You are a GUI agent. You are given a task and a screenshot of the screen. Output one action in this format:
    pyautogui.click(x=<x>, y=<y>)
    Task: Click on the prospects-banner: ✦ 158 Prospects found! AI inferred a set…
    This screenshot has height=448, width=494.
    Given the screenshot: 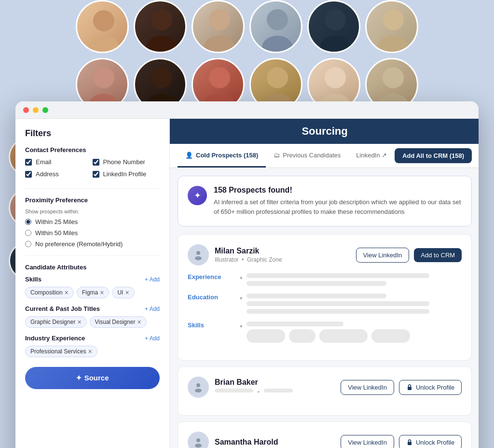 What is the action you would take?
    pyautogui.click(x=325, y=201)
    